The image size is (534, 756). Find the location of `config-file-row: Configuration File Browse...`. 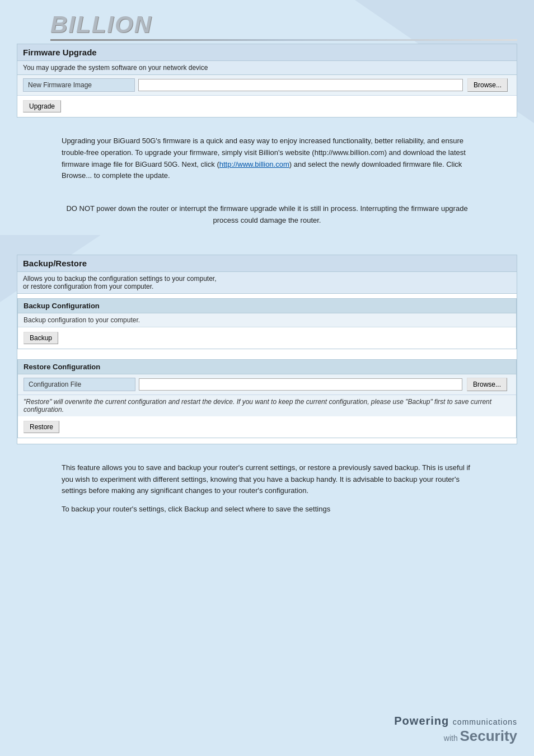

config-file-row: Configuration File Browse... is located at coordinates (267, 385).